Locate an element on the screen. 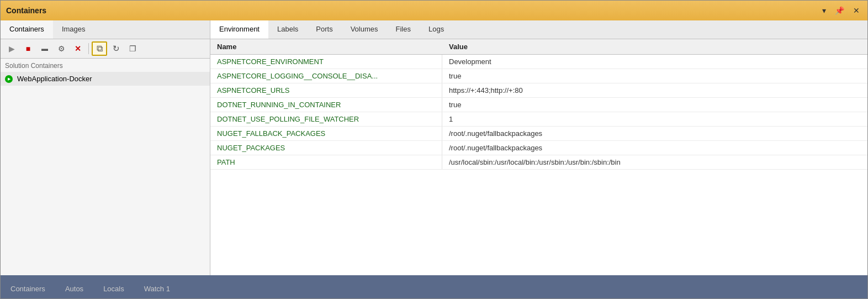 Image resolution: width=868 pixels, height=299 pixels. copy-button: ⧉ is located at coordinates (99, 49).